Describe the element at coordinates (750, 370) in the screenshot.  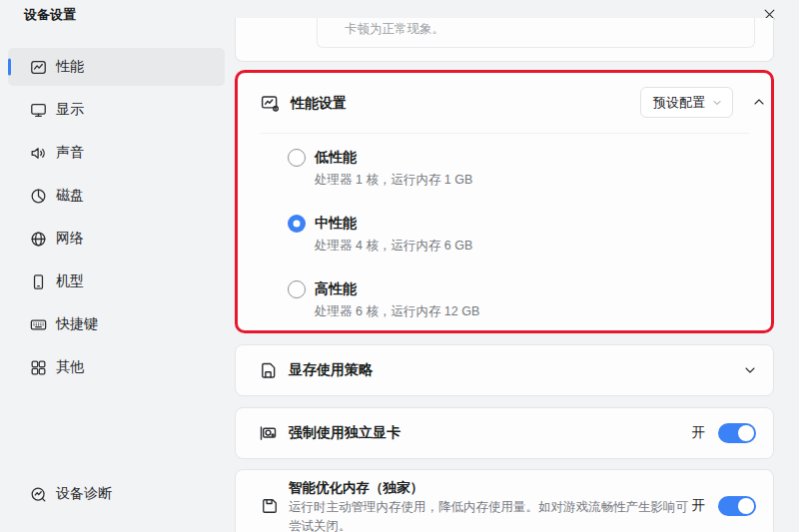
I see `expand-section-button` at that location.